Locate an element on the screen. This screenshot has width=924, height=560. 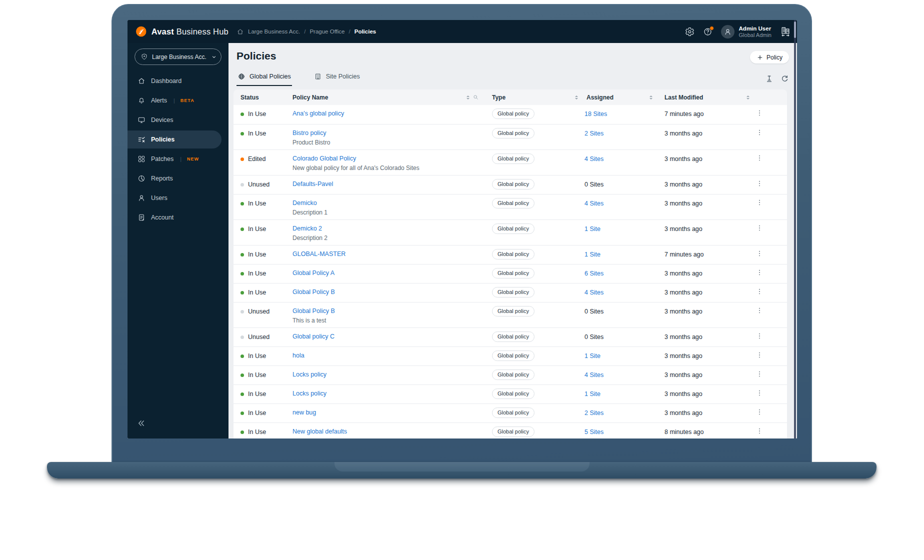
refresh-icon is located at coordinates (785, 79).